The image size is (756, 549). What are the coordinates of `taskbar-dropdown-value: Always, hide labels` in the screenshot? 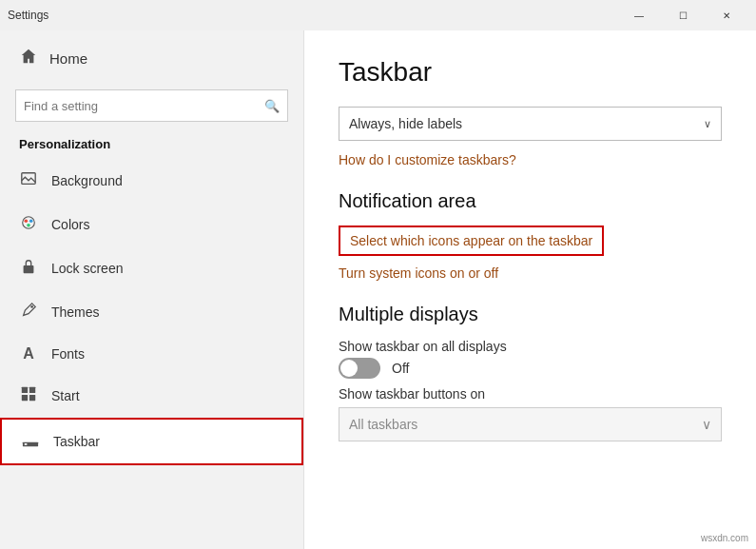 It's located at (405, 124).